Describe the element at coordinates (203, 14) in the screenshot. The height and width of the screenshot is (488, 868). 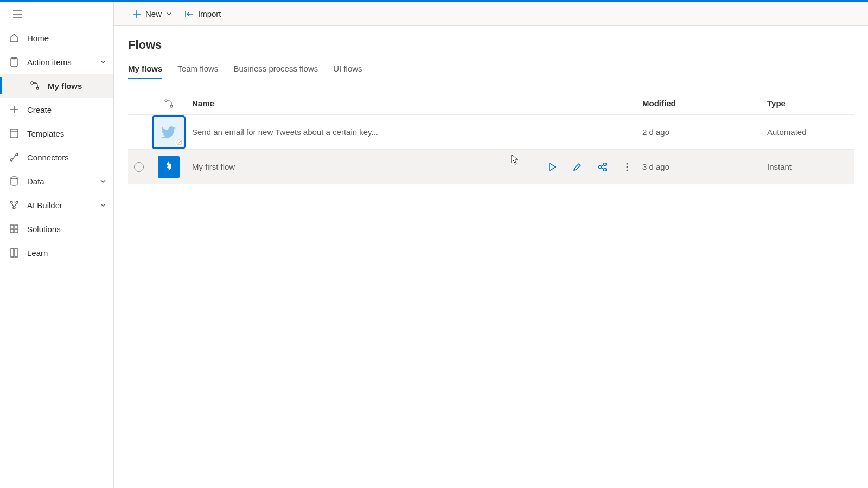
I see `import-button: Import` at that location.